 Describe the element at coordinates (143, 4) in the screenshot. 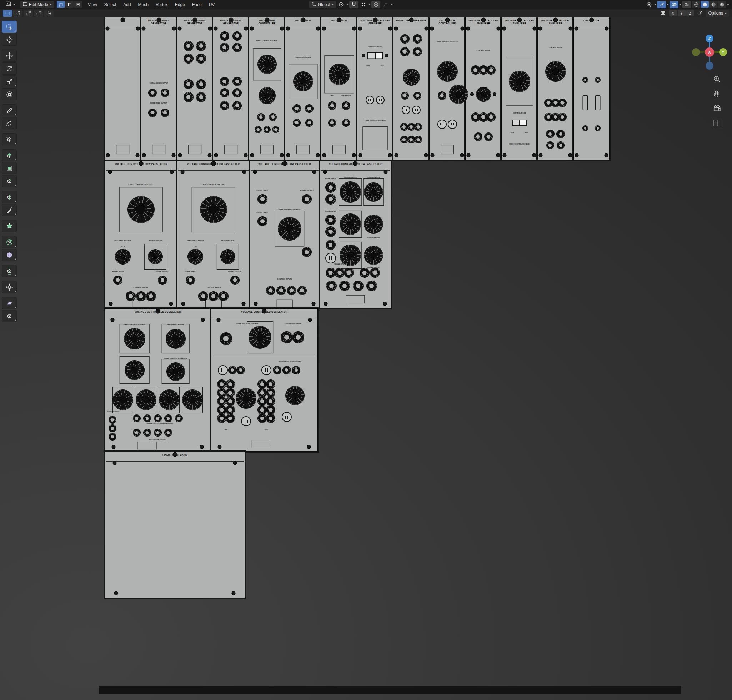

I see `menu-mesh: Mesh` at that location.